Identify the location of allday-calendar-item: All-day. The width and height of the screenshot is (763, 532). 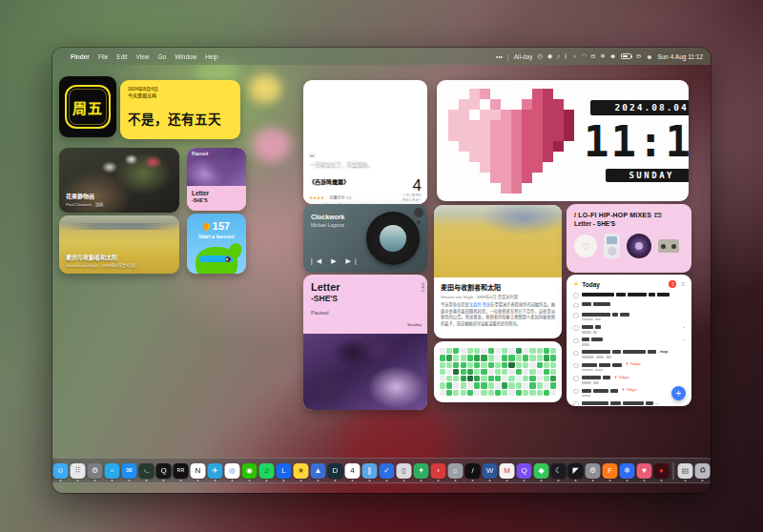
(524, 57).